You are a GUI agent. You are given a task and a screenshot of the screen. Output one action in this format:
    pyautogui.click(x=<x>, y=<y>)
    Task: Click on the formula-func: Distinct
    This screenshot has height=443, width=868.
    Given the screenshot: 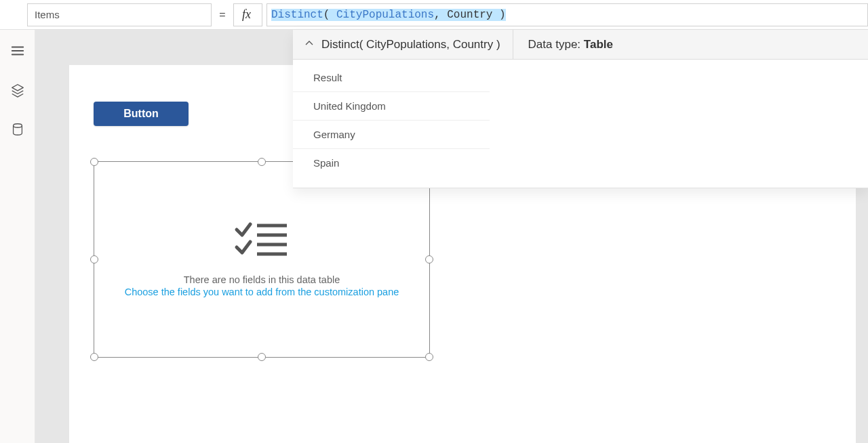 What is the action you would take?
    pyautogui.click(x=297, y=15)
    